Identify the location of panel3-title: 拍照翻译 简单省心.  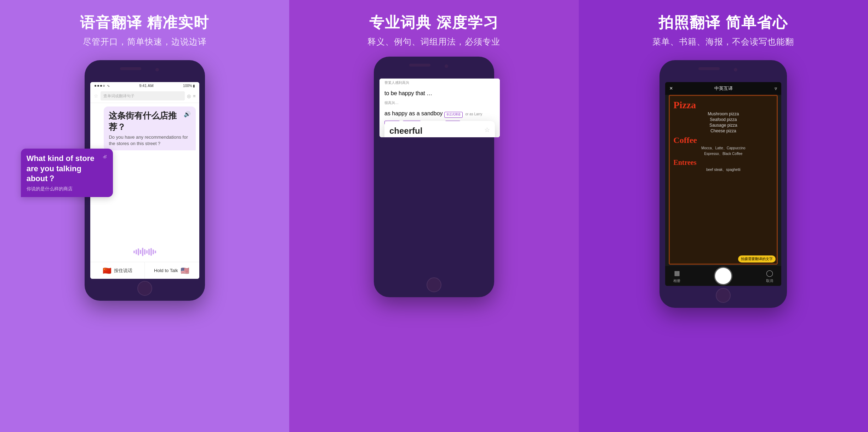
(723, 23).